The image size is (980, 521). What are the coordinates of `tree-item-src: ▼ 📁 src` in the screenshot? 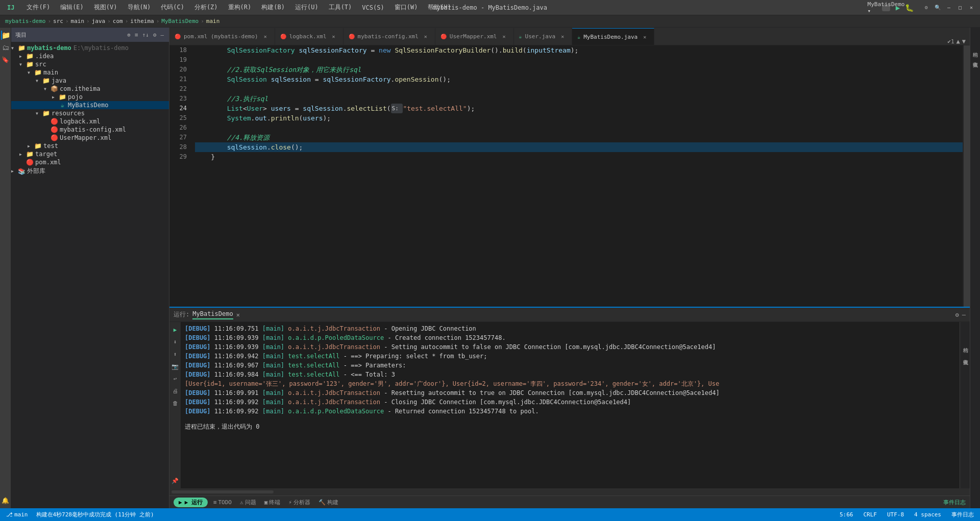 It's located at (90, 64).